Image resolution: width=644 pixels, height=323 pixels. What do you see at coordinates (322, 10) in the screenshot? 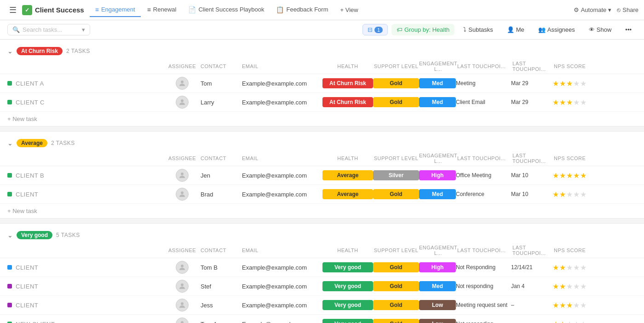
I see `top-nav: ☰ ✓ Client Success ≡Engagement≡Renewal📄C…` at bounding box center [322, 10].